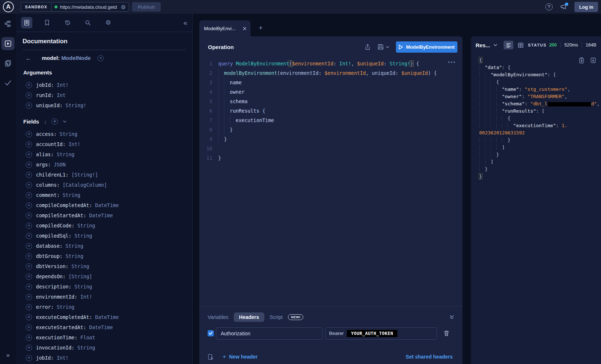 The height and width of the screenshot is (364, 601). I want to click on query-editor: 1query ModelByEnvironment($environmentId…, so click(331, 111).